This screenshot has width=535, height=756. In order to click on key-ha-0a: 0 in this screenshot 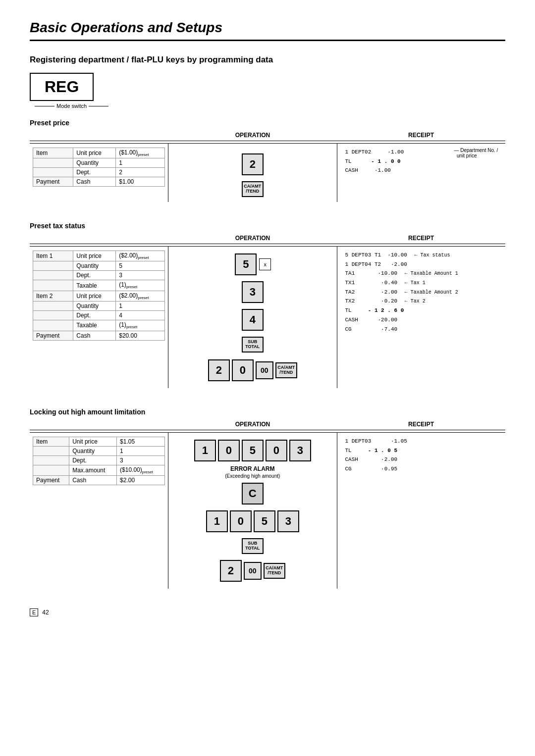, I will do `click(229, 451)`.